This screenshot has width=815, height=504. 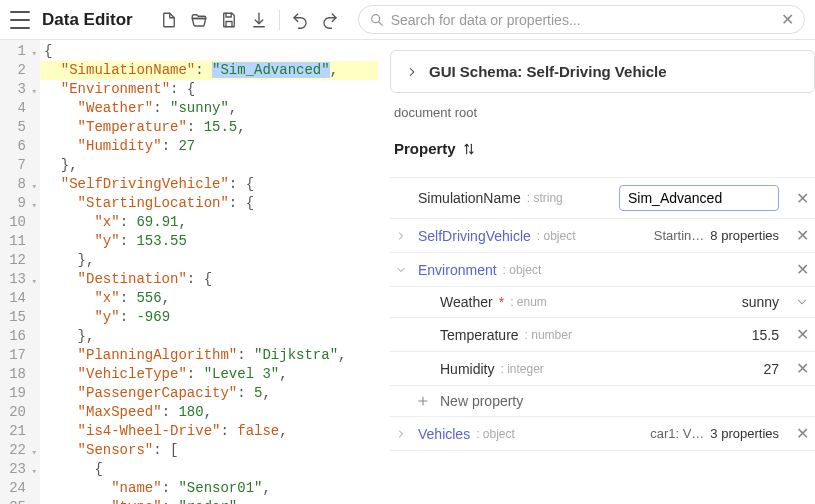 What do you see at coordinates (602, 434) in the screenshot?
I see `property-row: Vehicles : objectcar1: V…3 properties✕` at bounding box center [602, 434].